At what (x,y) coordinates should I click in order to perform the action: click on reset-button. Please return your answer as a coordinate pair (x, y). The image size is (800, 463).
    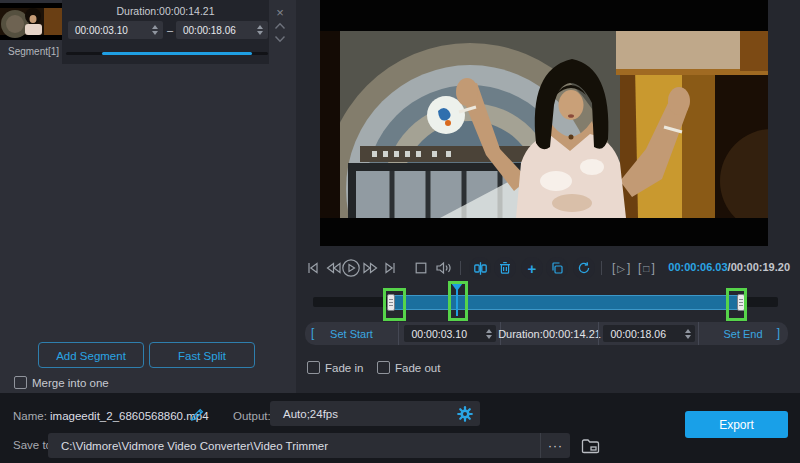
    Looking at the image, I should click on (584, 268).